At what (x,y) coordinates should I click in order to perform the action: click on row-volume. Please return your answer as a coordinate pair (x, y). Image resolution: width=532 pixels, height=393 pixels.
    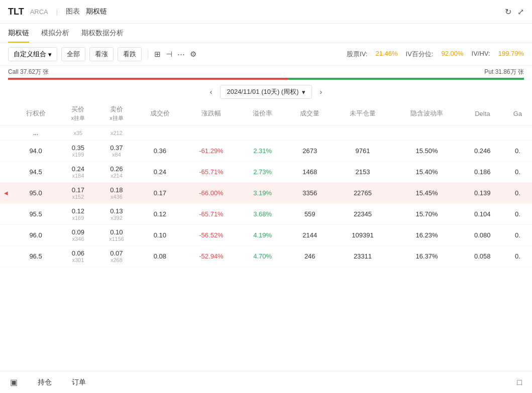
    Looking at the image, I should click on (310, 133).